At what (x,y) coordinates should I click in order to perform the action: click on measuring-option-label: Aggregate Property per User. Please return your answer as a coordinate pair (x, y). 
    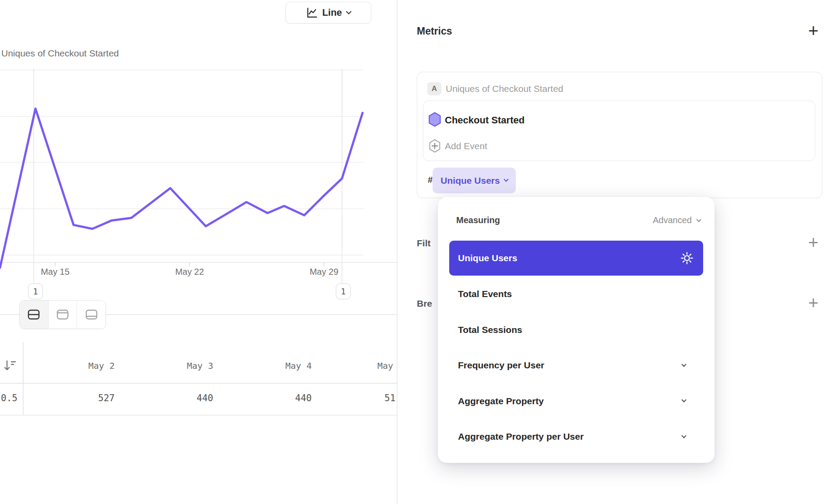
    Looking at the image, I should click on (521, 437).